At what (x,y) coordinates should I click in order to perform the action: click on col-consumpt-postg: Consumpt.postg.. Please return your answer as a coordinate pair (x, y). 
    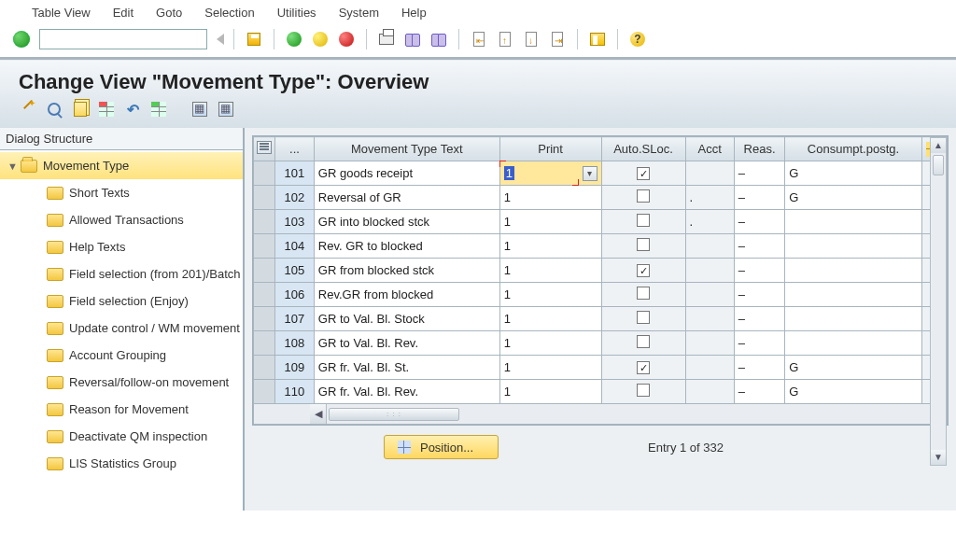
    Looking at the image, I should click on (853, 149).